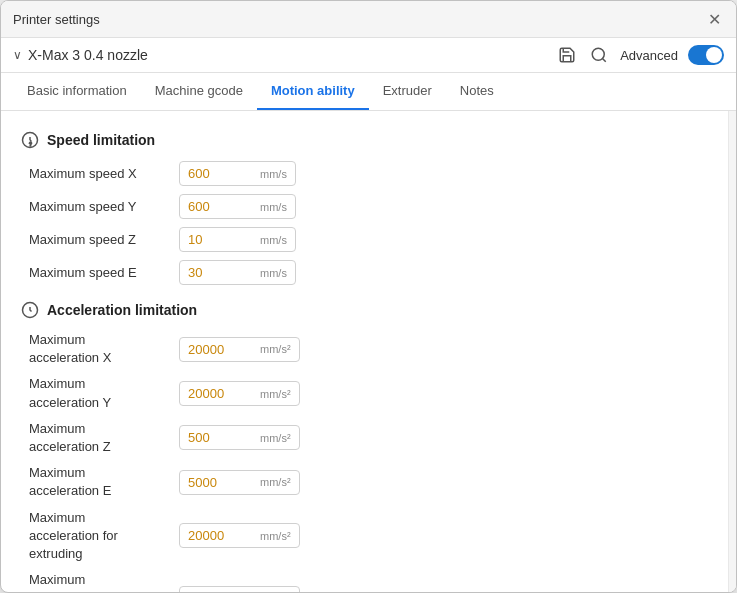 The image size is (737, 593). Describe the element at coordinates (238, 272) in the screenshot. I see `field-input-wrapper-max-speed-e: mm/s` at that location.